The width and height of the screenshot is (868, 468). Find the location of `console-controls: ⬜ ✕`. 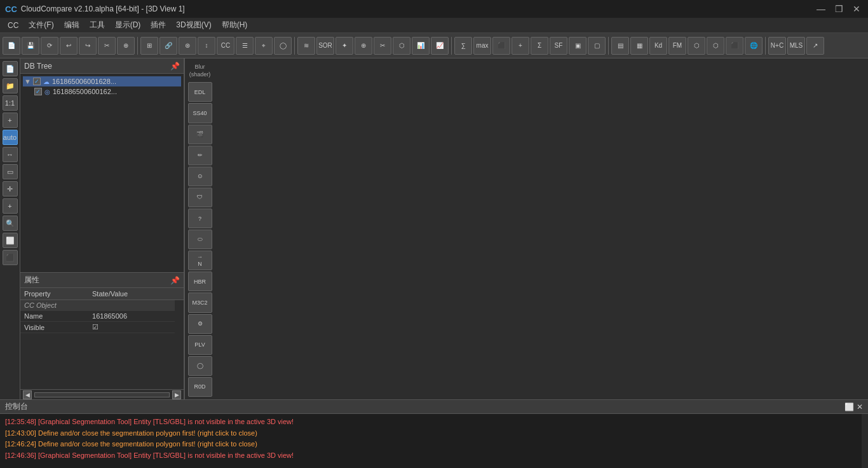

console-controls: ⬜ ✕ is located at coordinates (854, 407).